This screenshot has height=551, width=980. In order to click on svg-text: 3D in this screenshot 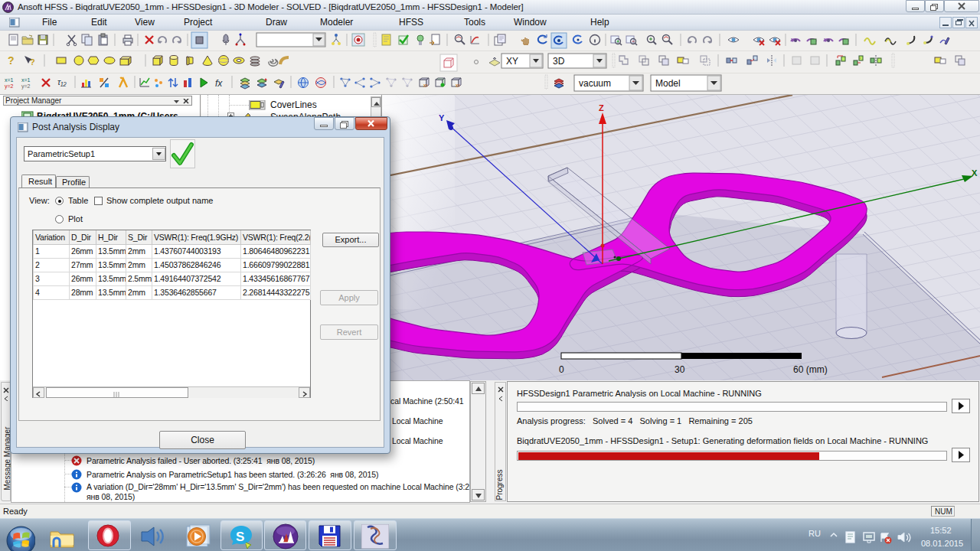, I will do `click(559, 61)`.